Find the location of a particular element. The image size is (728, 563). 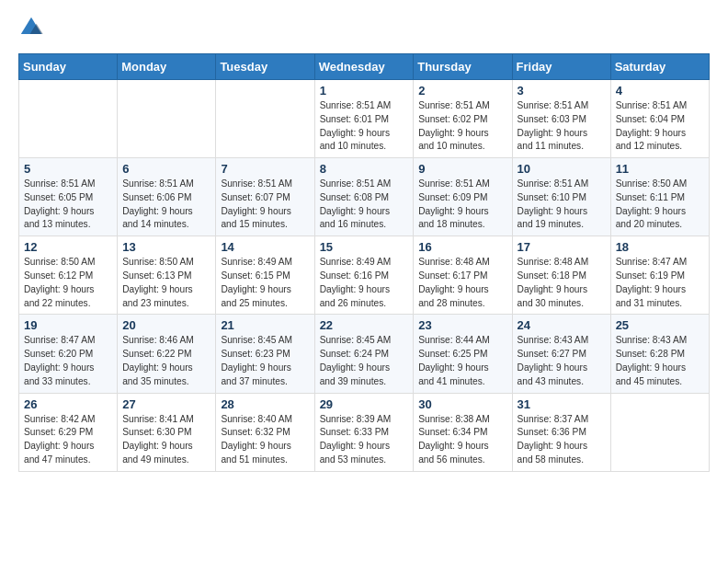

day-info: Sunrise: 8:43 AM Sunset: 6:27 PM Dayligh… is located at coordinates (562, 361).